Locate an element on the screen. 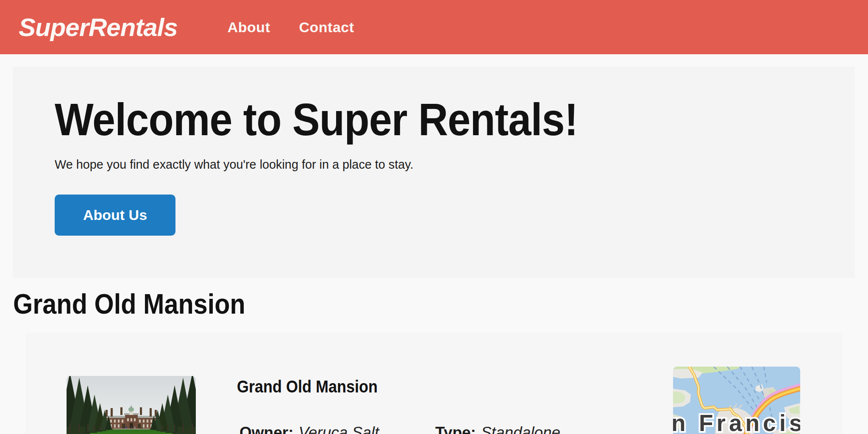 The height and width of the screenshot is (434, 868). map-city-label: n Francis is located at coordinates (737, 422).